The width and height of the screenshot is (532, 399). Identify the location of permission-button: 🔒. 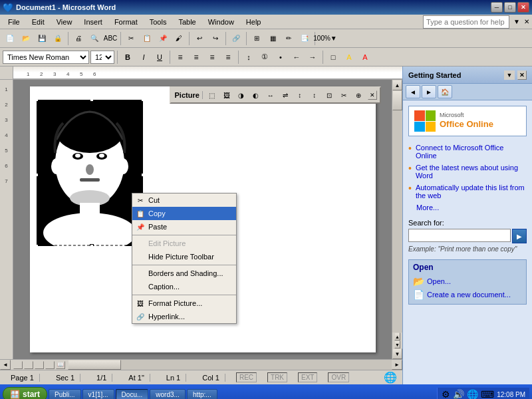
(58, 39).